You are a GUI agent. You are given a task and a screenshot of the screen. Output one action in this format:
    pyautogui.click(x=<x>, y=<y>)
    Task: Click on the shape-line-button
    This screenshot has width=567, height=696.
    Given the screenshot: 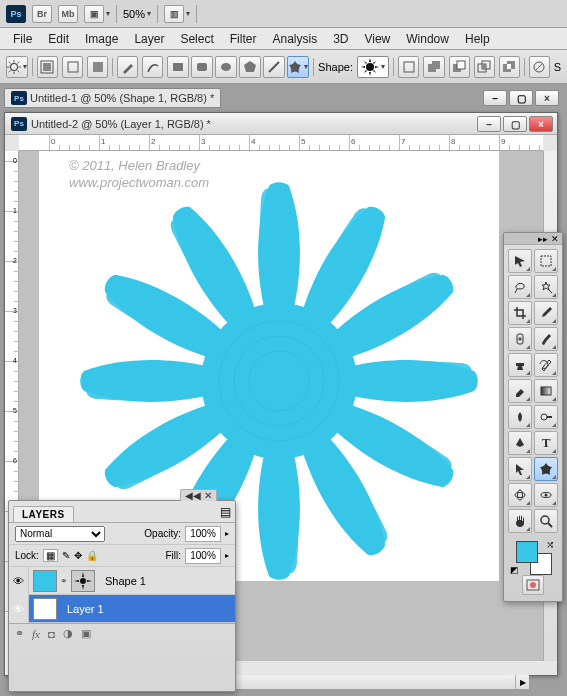 What is the action you would take?
    pyautogui.click(x=274, y=67)
    